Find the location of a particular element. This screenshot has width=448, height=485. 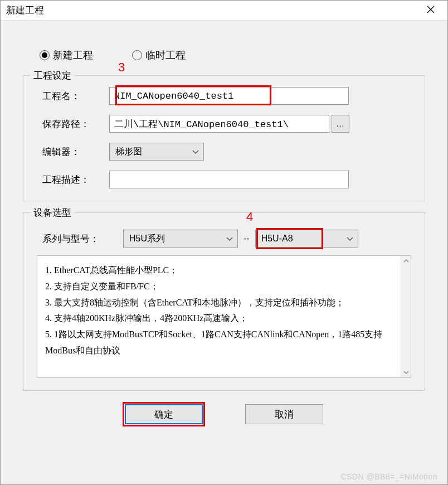

desc-line: 2. 支持自定义变量和FB/FC； is located at coordinates (223, 287).